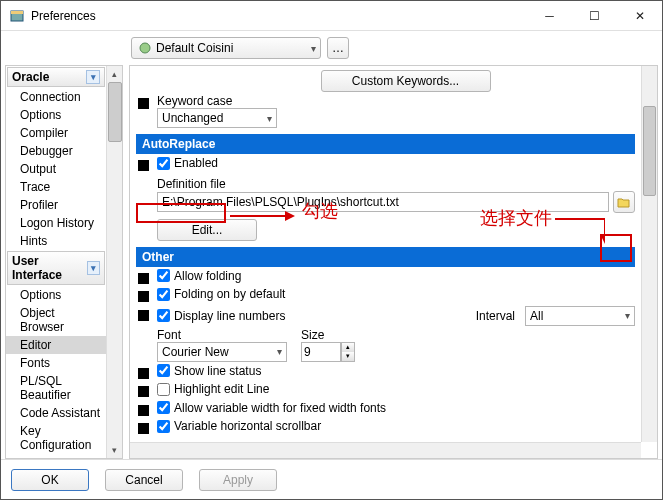 This screenshot has width=663, height=500. What do you see at coordinates (328, 335) in the screenshot?
I see `size-label: Size` at bounding box center [328, 335].